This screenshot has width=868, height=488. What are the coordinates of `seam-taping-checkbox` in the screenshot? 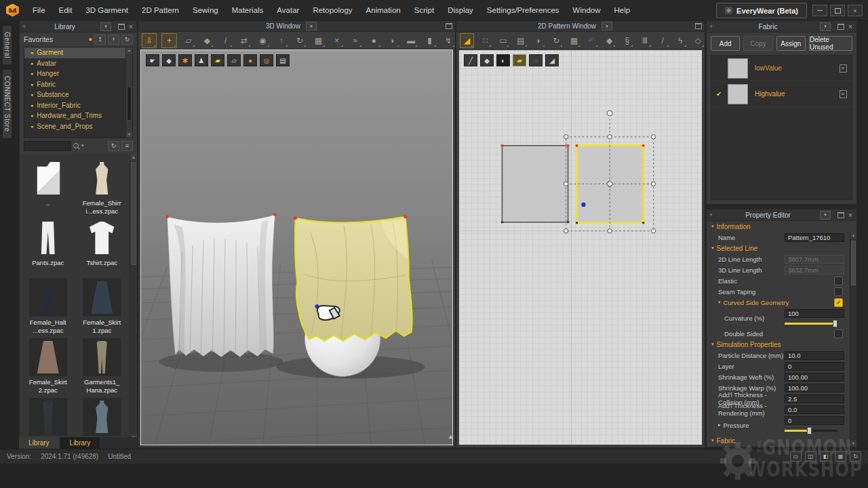 It's located at (838, 291).